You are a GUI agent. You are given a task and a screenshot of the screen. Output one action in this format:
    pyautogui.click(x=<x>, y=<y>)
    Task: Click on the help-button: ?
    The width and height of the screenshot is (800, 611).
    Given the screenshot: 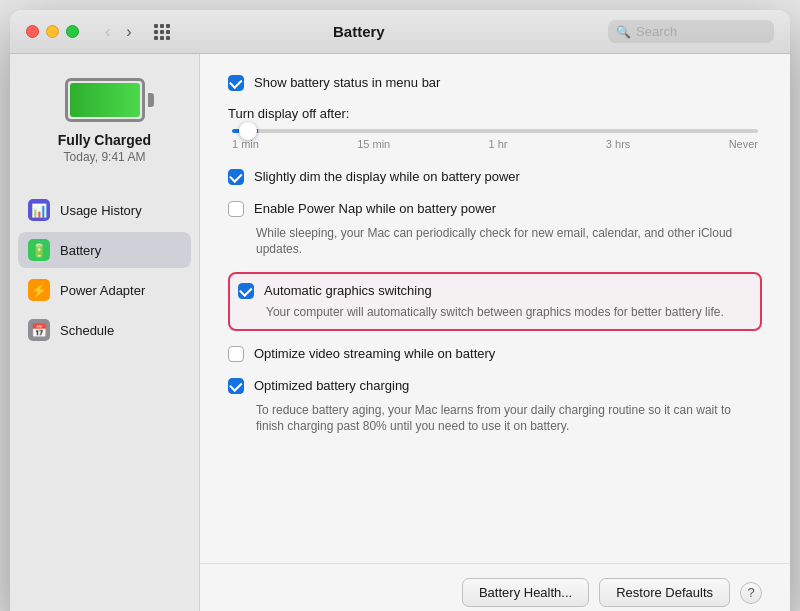 What is the action you would take?
    pyautogui.click(x=751, y=593)
    